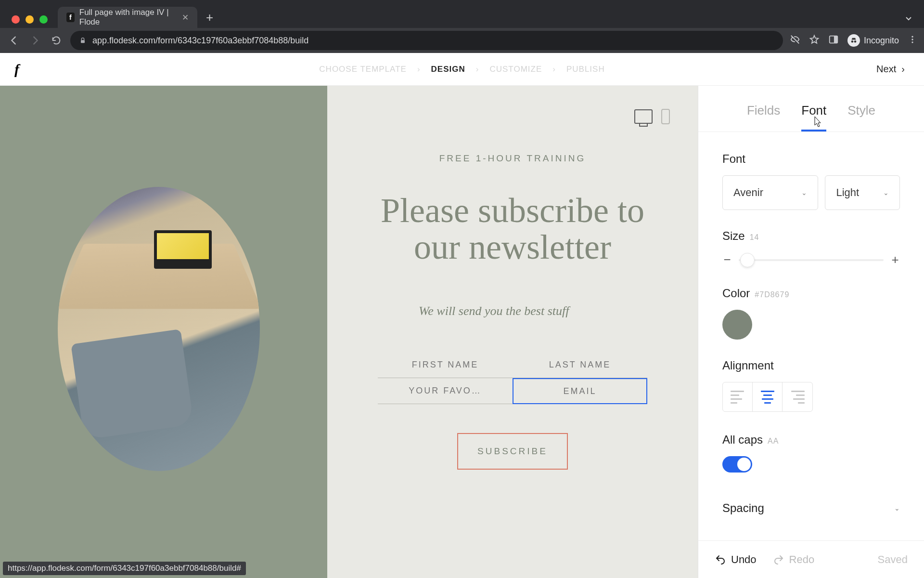  What do you see at coordinates (886, 69) in the screenshot?
I see `next-label: Next` at bounding box center [886, 69].